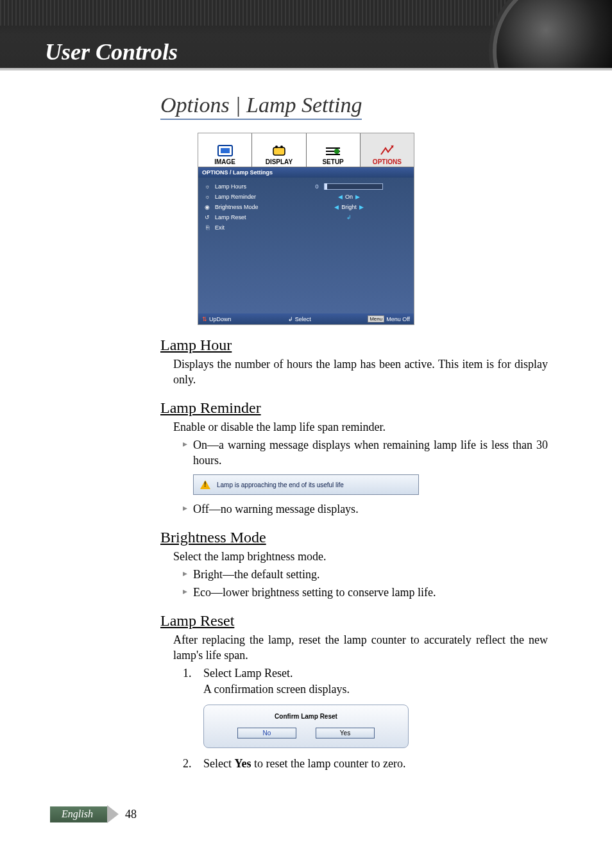  I want to click on footer-page-number: 48, so click(131, 814).